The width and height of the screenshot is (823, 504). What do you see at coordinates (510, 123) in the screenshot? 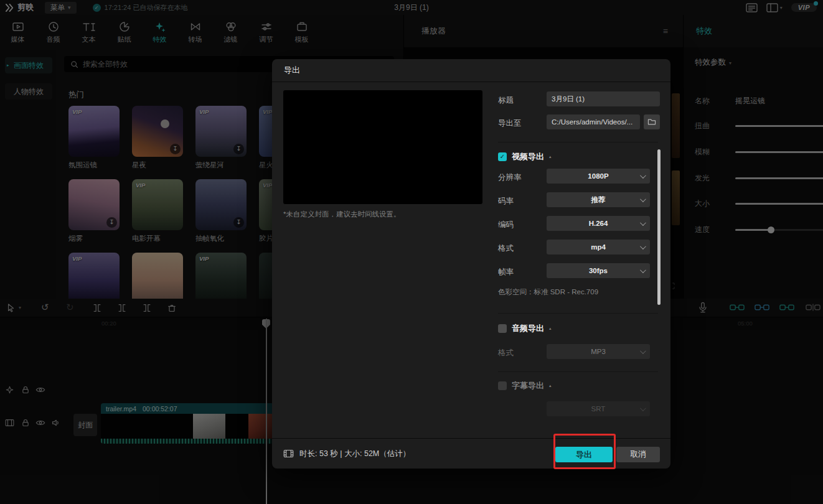
I see `path-field-label: 导出至` at bounding box center [510, 123].